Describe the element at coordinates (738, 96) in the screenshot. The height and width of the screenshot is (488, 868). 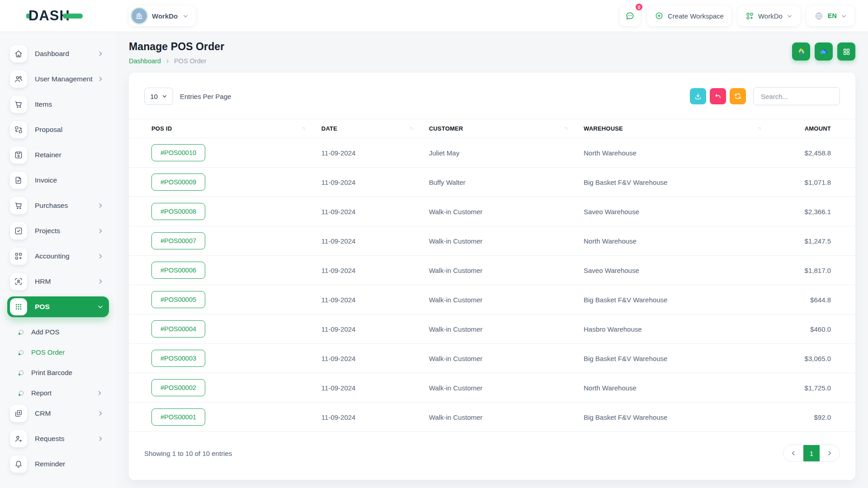
I see `refresh-button` at that location.